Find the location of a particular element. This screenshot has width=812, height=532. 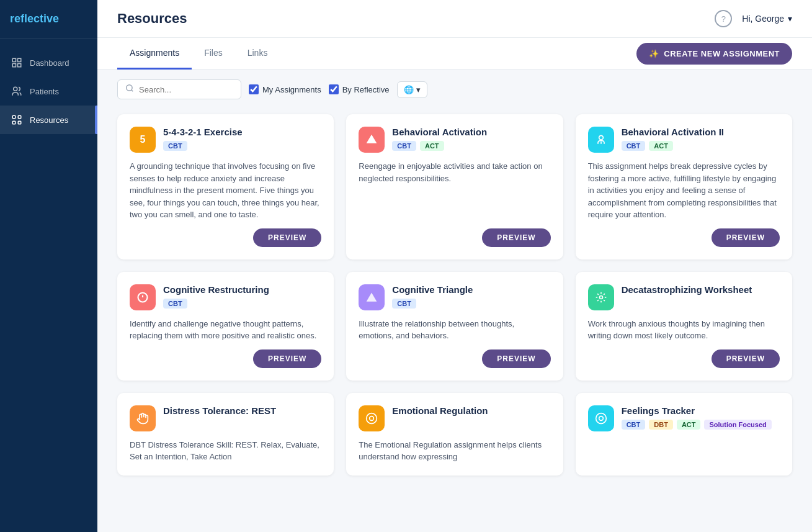

patients-icon is located at coordinates (17, 91).